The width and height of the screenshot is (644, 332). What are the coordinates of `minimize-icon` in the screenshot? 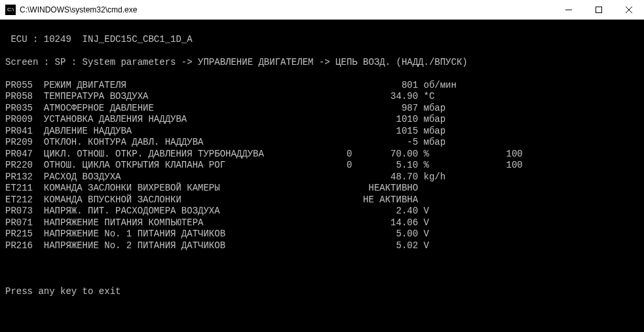 It's located at (569, 10).